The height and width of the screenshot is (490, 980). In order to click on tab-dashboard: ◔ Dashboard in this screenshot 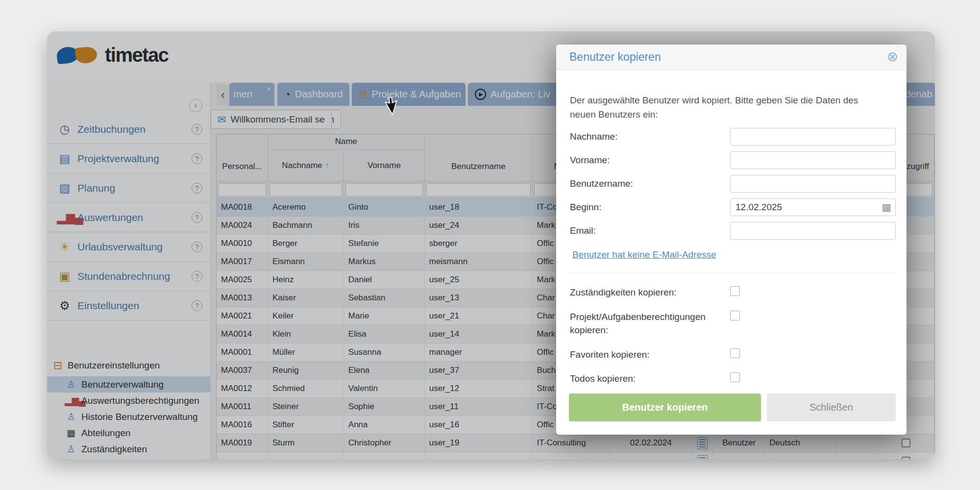, I will do `click(314, 94)`.